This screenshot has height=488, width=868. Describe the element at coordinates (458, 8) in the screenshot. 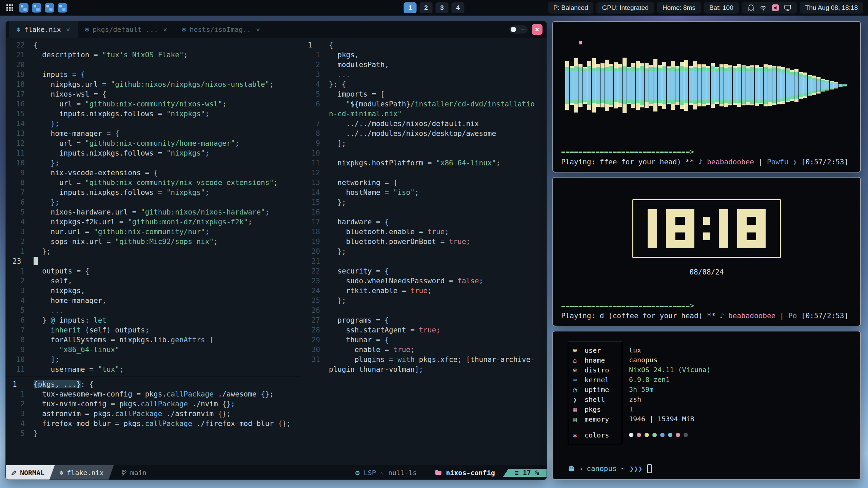

I see `tag-button-4: 4` at that location.